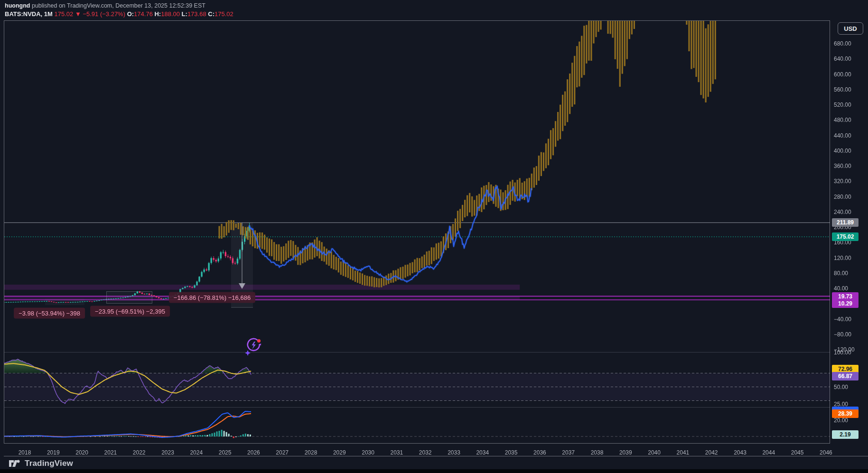 Image resolution: width=868 pixels, height=473 pixels. I want to click on price-badge: 211.89, so click(845, 223).